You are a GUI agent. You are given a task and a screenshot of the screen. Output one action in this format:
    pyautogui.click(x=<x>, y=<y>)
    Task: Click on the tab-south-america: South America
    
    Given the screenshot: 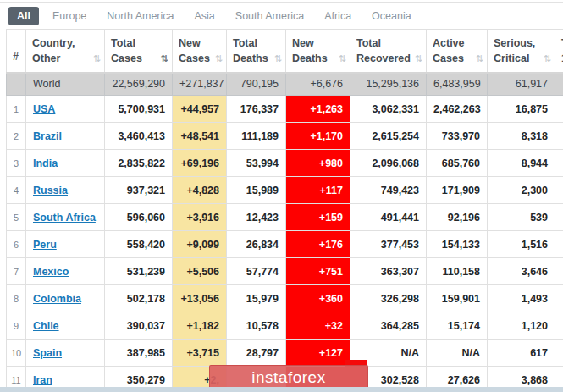 What is the action you would take?
    pyautogui.click(x=269, y=16)
    